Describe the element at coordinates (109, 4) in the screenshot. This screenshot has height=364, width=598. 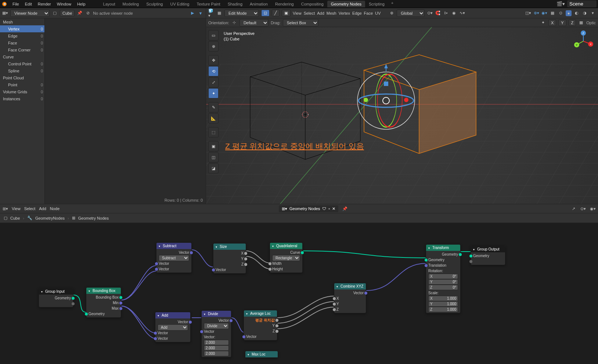
I see `workspace-tab: Layout` at that location.